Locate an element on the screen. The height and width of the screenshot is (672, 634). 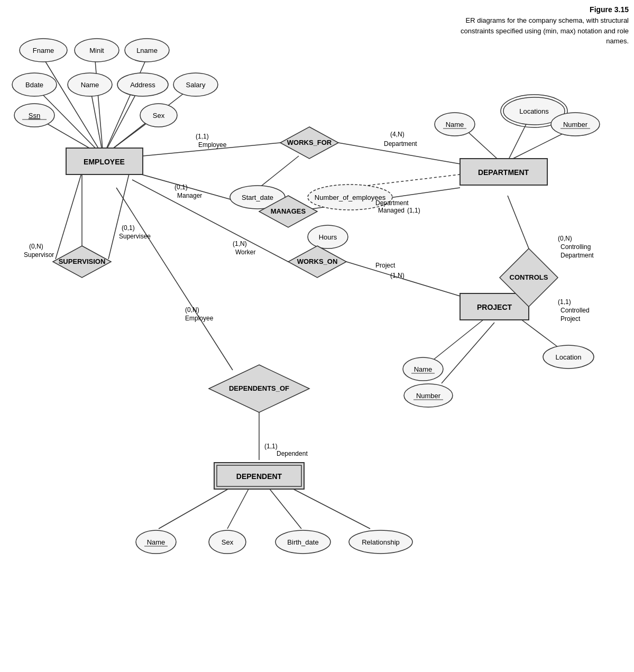
svg-text: Manager is located at coordinates (189, 196).